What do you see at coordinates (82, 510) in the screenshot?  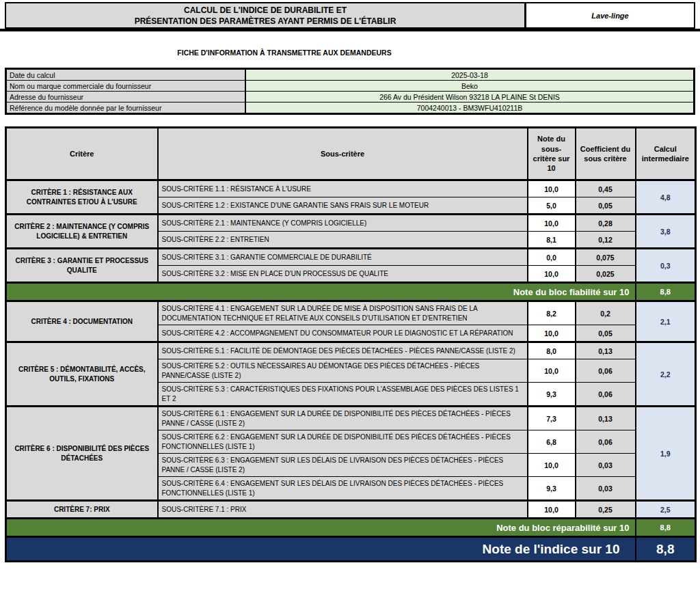 I see `criterion-cell: CRITÈRE 7: PRIX` at bounding box center [82, 510].